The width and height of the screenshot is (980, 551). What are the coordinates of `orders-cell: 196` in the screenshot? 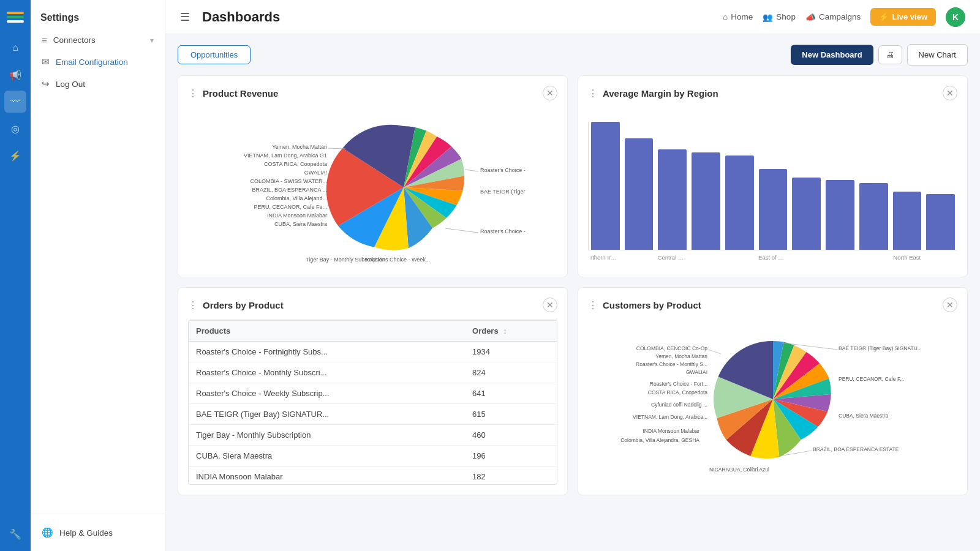 It's located at (511, 456).